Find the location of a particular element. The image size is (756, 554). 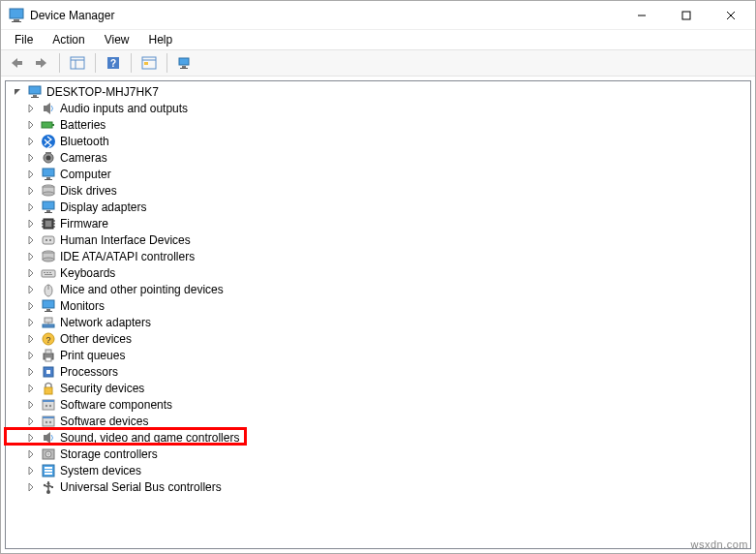

menu-file: File is located at coordinates (23, 40).